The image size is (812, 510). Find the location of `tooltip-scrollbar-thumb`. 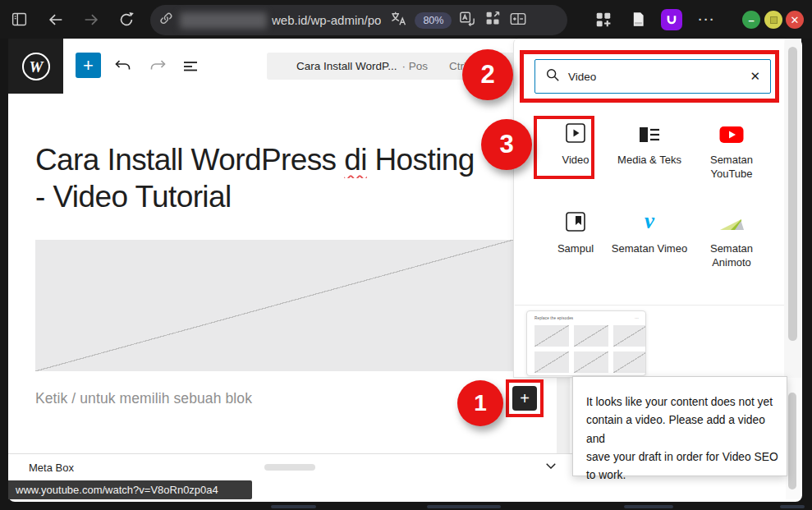

tooltip-scrollbar-thumb is located at coordinates (792, 441).